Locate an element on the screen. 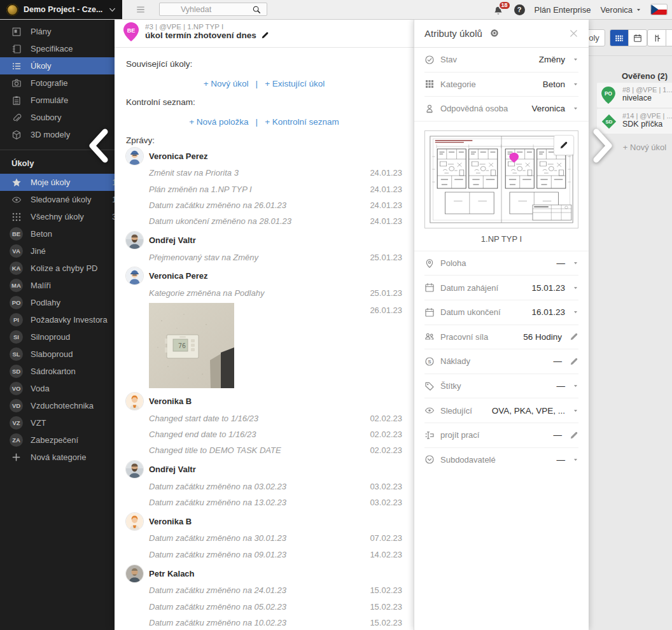 Image resolution: width=672 pixels, height=630 pixels. calendar-icon is located at coordinates (430, 312).